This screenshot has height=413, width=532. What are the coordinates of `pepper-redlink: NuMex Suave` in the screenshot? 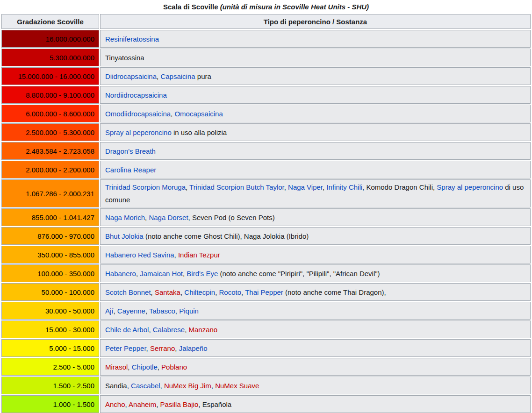 It's located at (237, 386).